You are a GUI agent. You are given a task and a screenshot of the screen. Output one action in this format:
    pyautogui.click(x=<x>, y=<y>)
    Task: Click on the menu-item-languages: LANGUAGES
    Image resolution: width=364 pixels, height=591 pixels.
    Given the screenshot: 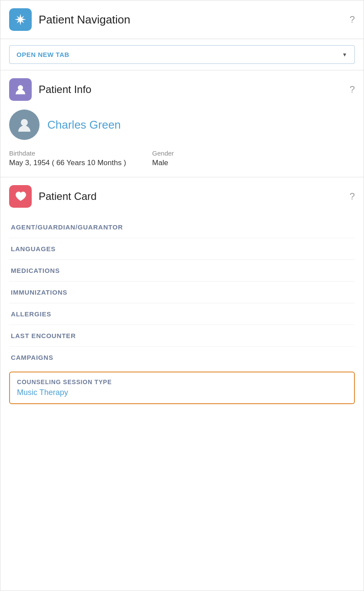 What is the action you would take?
    pyautogui.click(x=182, y=249)
    